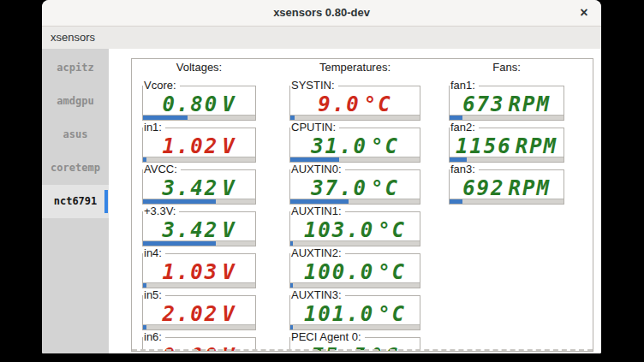 This screenshot has width=644, height=362. I want to click on lcd-value: 2.02, so click(190, 314).